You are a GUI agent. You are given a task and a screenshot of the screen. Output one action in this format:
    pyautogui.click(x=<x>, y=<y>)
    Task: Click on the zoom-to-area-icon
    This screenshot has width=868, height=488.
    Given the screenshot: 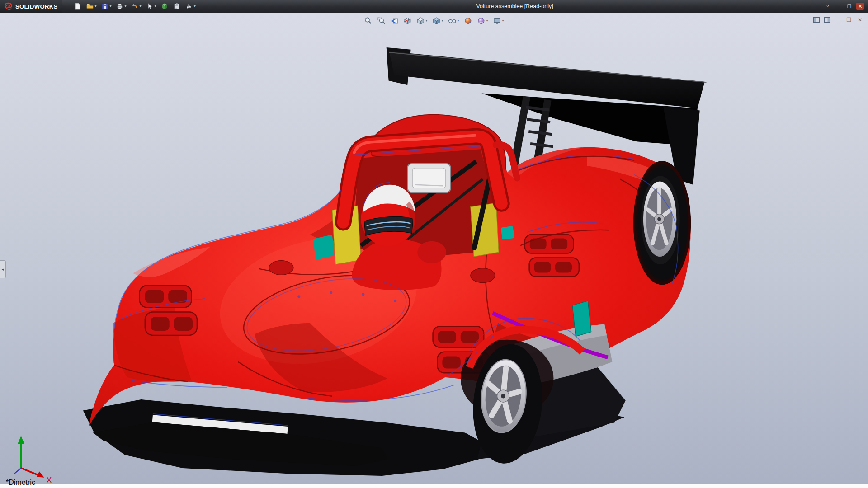 What is the action you would take?
    pyautogui.click(x=381, y=21)
    